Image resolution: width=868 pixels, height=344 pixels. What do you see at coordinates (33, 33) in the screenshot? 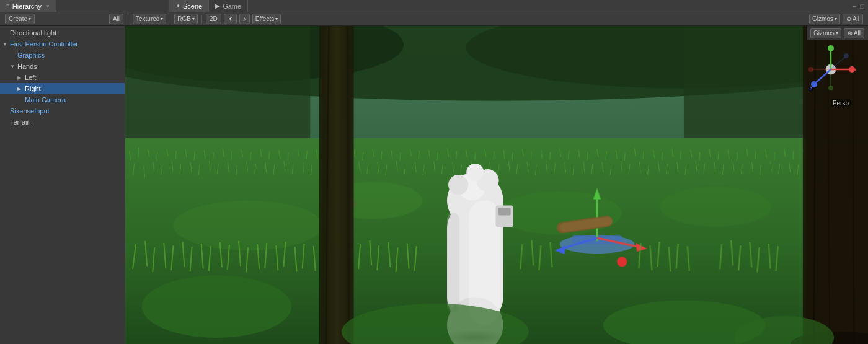
I see `label-directional-light: Directional light` at bounding box center [33, 33].